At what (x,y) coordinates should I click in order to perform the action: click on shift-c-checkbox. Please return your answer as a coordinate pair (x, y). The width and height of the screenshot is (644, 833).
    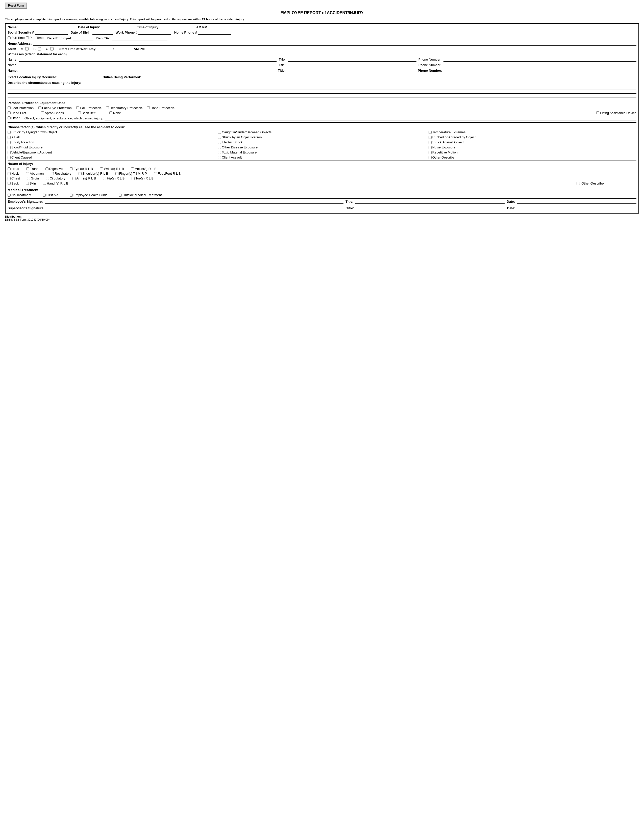
    Looking at the image, I should click on (52, 49).